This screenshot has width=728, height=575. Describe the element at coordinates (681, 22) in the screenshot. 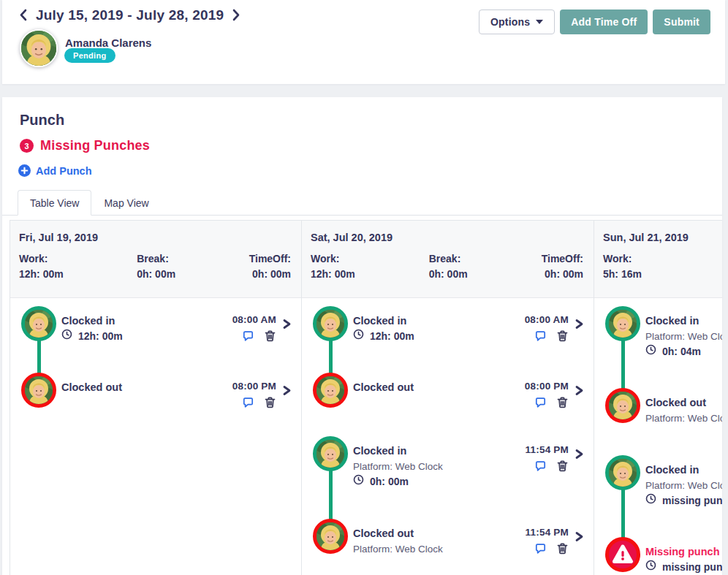

I see `submit-button: Submit` at that location.